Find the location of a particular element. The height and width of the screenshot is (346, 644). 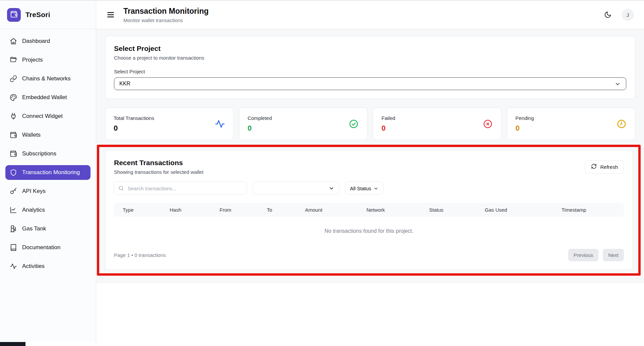

transactions-subtitle: Showing transactions for selected wallet is located at coordinates (159, 172).